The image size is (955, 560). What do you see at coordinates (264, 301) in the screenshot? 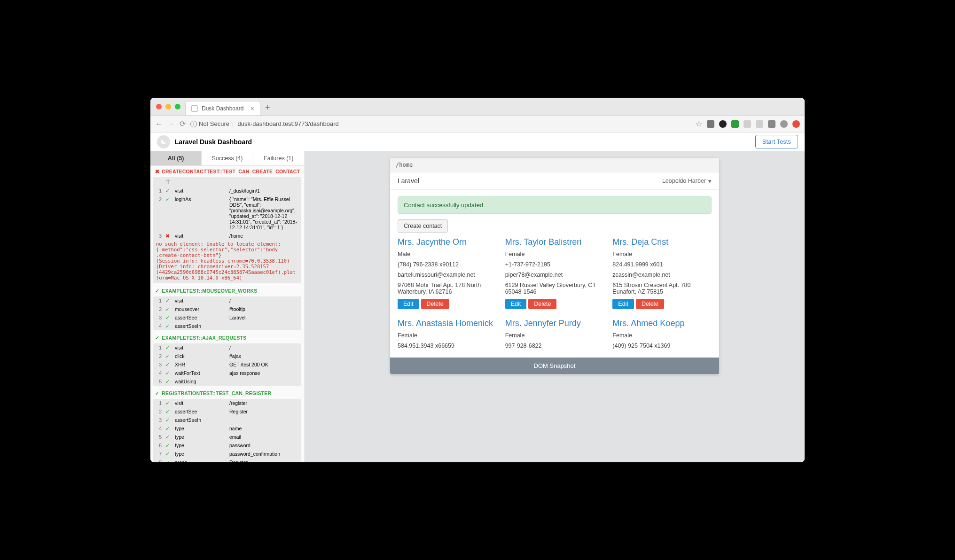
I see `step-argument: /` at bounding box center [264, 301].